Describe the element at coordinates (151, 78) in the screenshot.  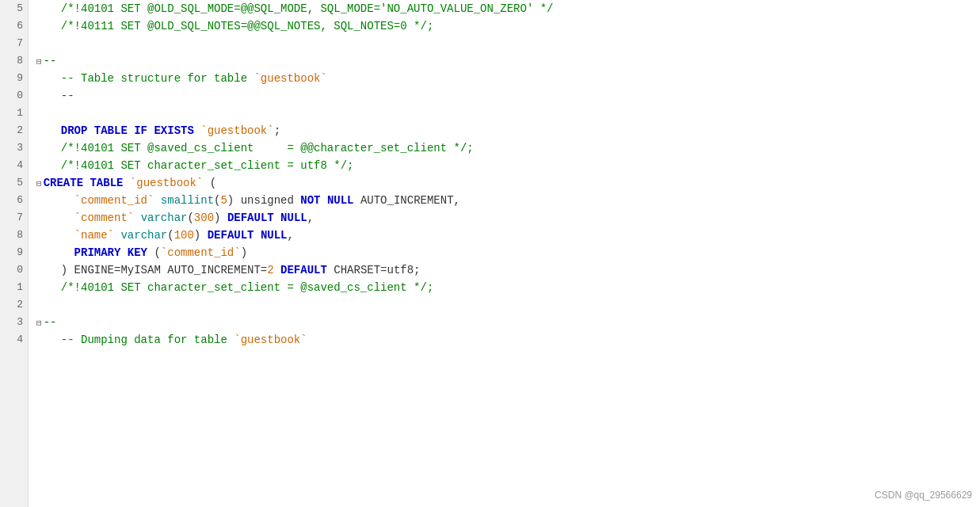
I see `token-comment: -- Table structure for table` at that location.